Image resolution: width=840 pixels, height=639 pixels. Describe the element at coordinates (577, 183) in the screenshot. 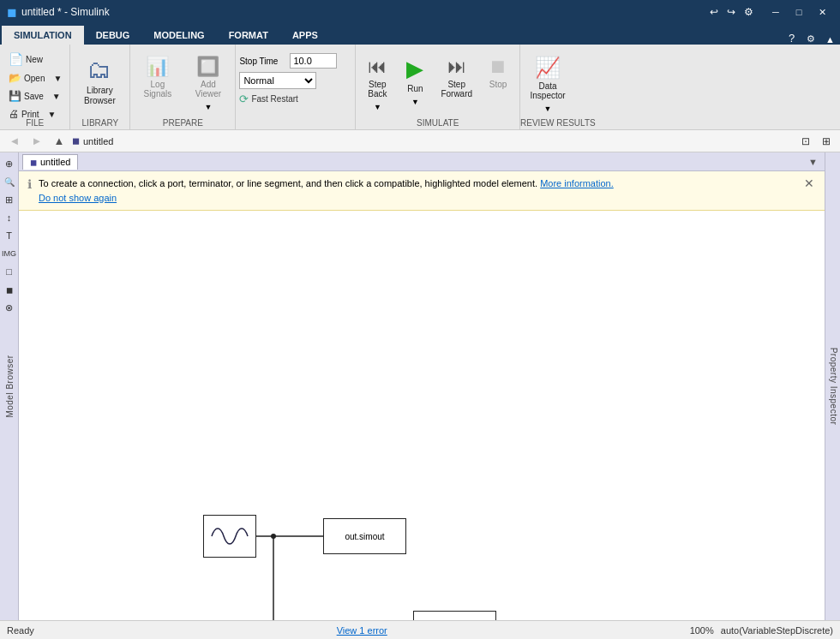

I see `more-info-link: More information.` at that location.